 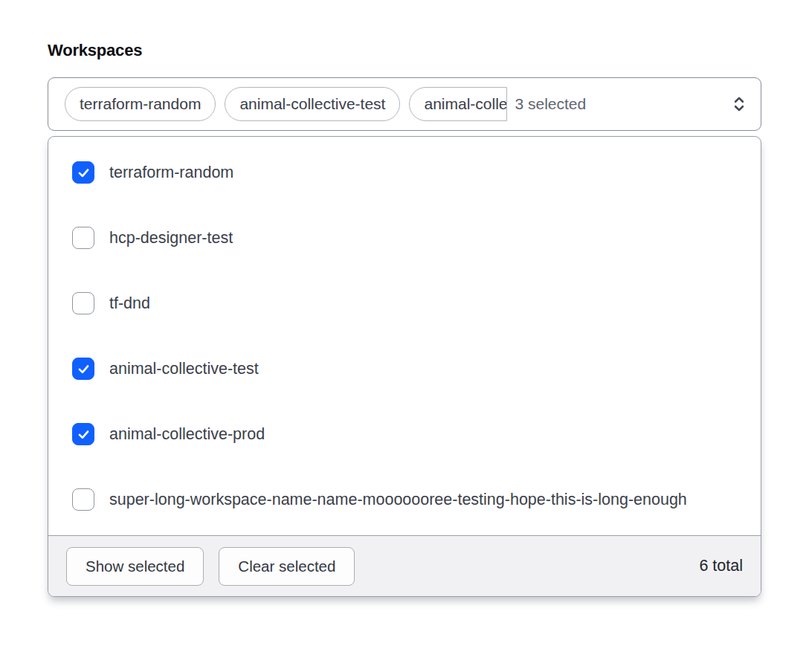 I want to click on option-label: animal-collective-test, so click(x=184, y=369).